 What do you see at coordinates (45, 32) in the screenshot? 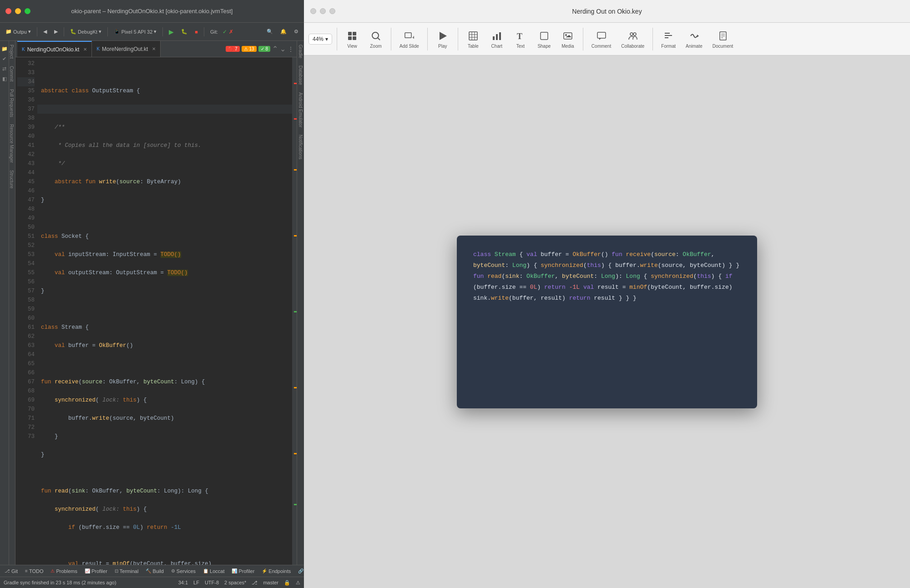
I see `back-button: ◀` at bounding box center [45, 32].